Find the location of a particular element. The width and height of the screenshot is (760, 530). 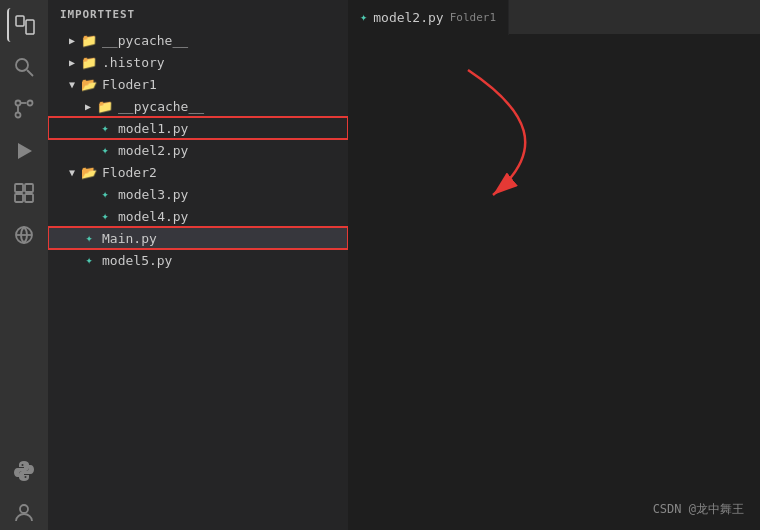

tree-label-model4: model4.py is located at coordinates (153, 216).